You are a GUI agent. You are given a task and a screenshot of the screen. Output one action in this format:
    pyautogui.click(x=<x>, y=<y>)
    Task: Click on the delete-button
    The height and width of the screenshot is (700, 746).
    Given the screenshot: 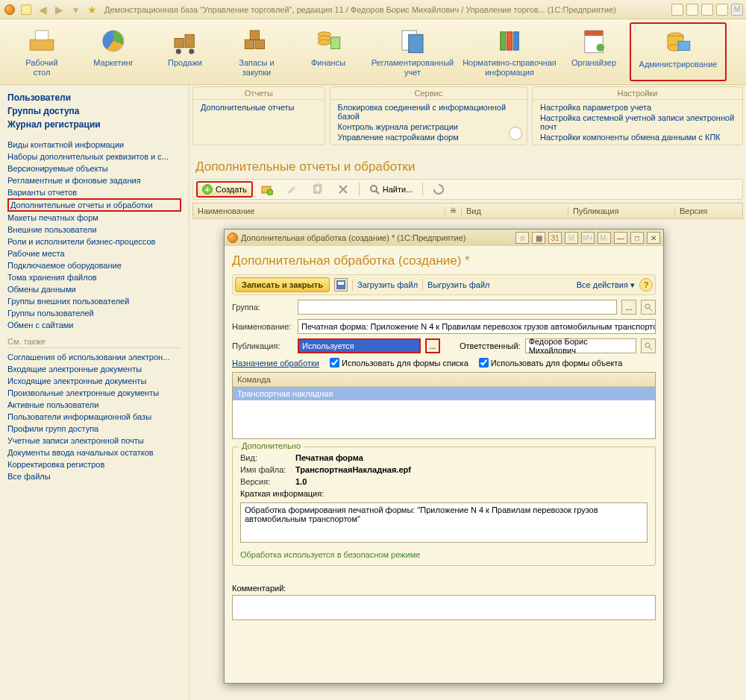 What is the action you would take?
    pyautogui.click(x=343, y=189)
    